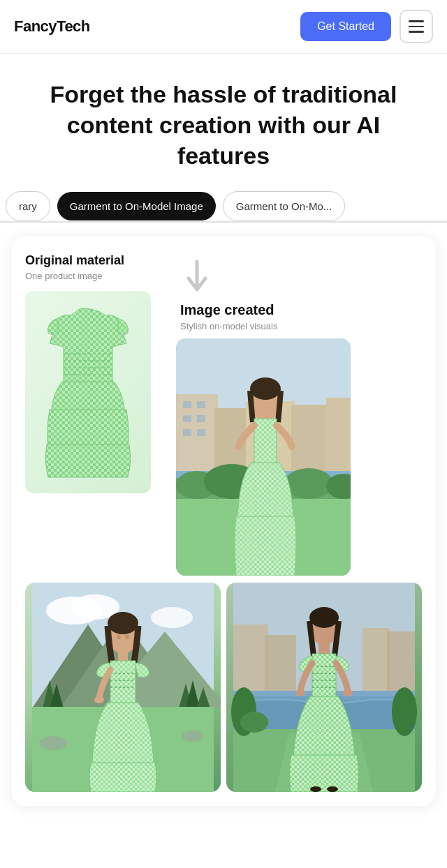  I want to click on header-actions: Get Started, so click(367, 27).